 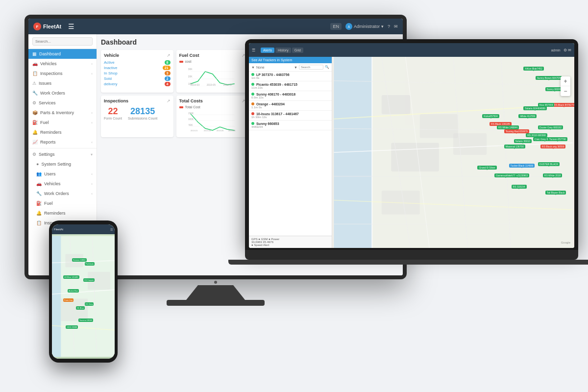 What do you see at coordinates (549, 164) in the screenshot?
I see `map-marker: DUSTER BLACK` at bounding box center [549, 164].